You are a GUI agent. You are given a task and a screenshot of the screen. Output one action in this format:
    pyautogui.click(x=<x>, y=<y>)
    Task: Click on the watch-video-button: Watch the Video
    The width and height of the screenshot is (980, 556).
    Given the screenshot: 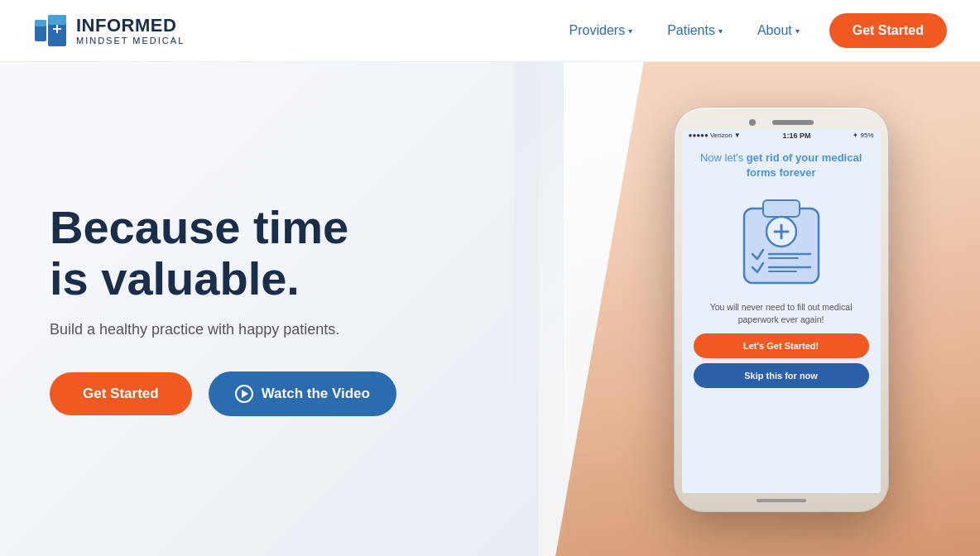 What is the action you would take?
    pyautogui.click(x=303, y=394)
    